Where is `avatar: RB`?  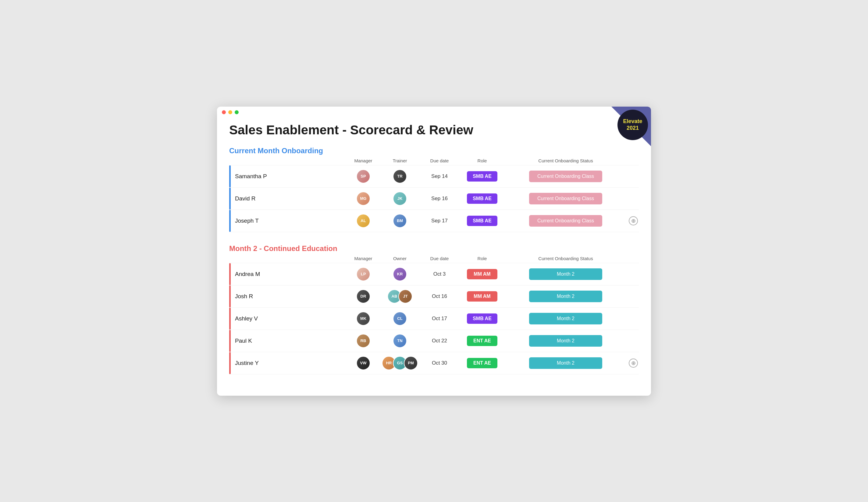 avatar: RB is located at coordinates (363, 341).